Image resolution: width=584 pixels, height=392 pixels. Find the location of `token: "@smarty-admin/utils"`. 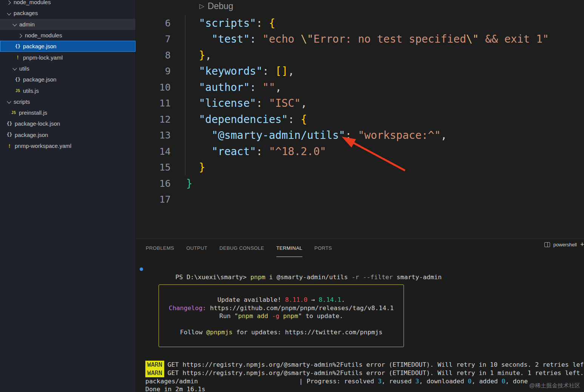

token: "@smarty-admin/utils" is located at coordinates (278, 135).